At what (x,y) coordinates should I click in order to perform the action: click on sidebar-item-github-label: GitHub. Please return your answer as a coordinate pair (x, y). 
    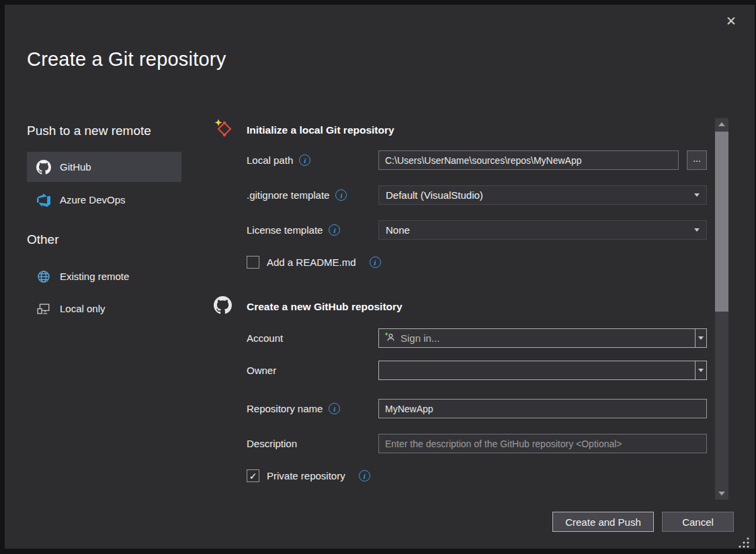
    Looking at the image, I should click on (75, 167).